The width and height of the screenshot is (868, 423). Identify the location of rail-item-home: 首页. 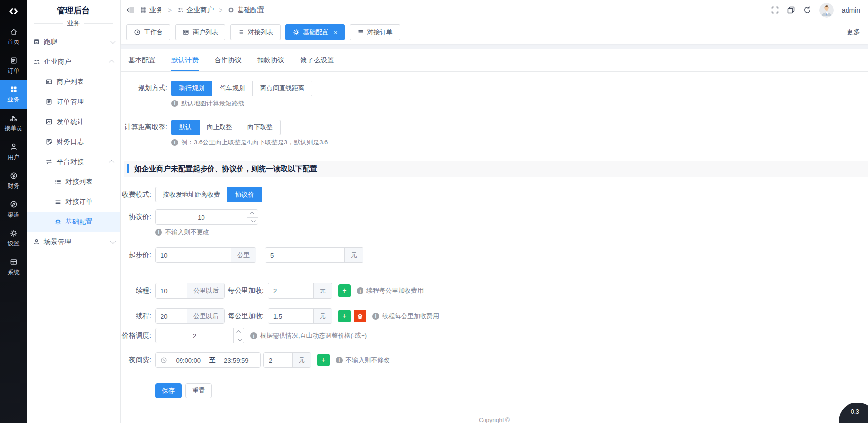
(14, 37).